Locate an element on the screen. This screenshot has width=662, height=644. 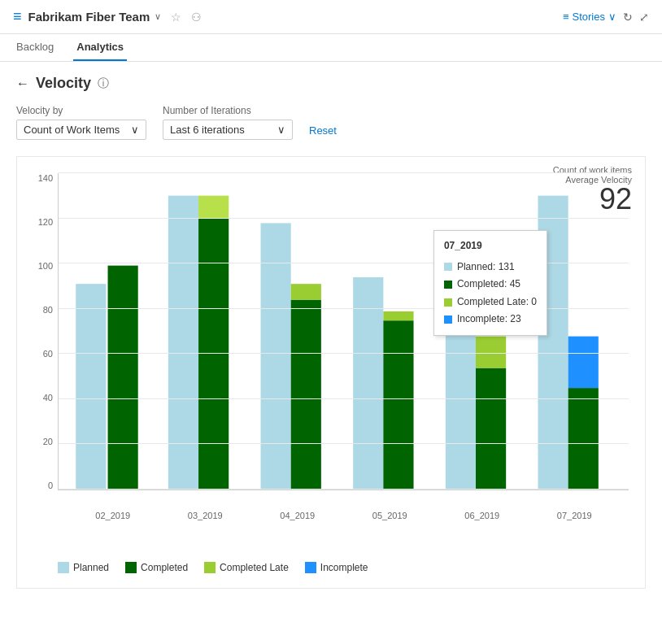
legend-incomplete-label: Incomplete is located at coordinates (345, 568).